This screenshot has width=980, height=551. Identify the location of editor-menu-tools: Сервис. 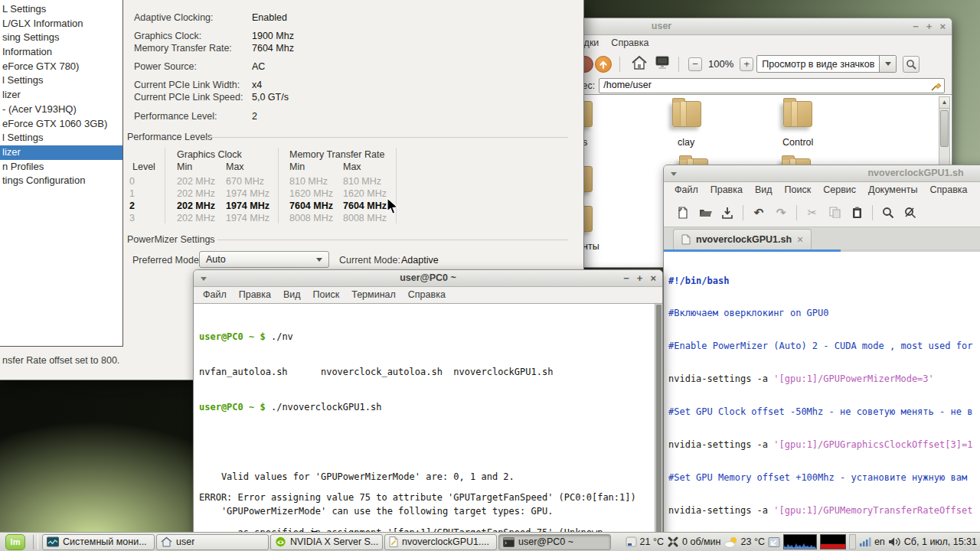
(839, 190).